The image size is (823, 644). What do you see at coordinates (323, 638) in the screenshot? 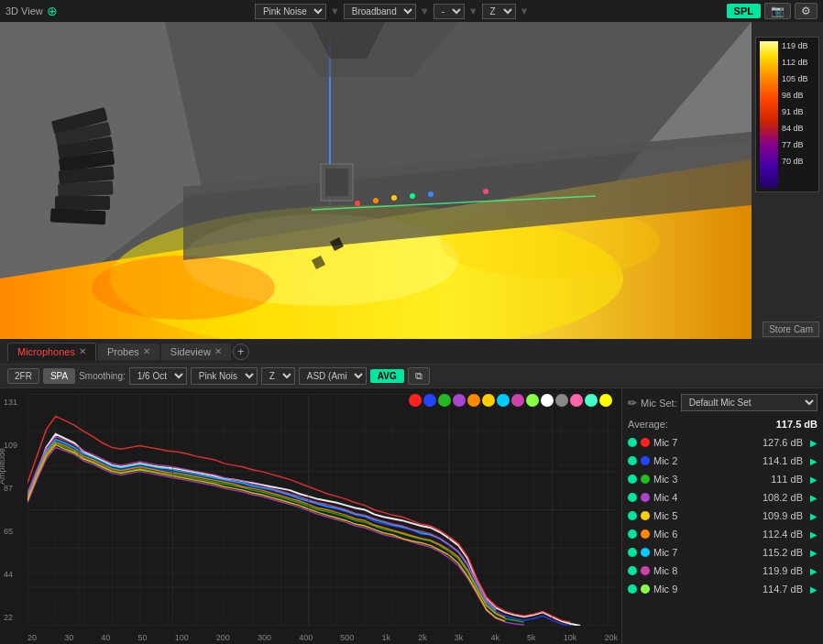
I see `x-axis-labels: 20 30 40 50 100 200 300 400 500 1k 2k 3k…` at bounding box center [323, 638].